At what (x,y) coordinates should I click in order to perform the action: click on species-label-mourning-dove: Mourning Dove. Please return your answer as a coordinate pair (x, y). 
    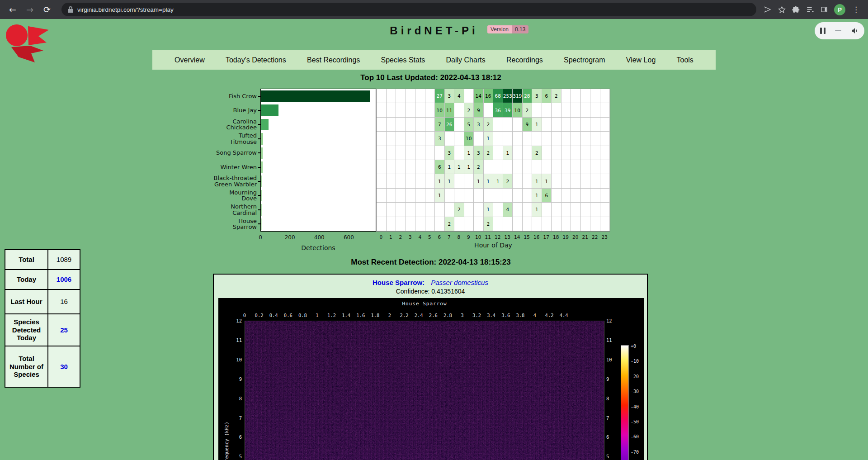
    Looking at the image, I should click on (235, 195).